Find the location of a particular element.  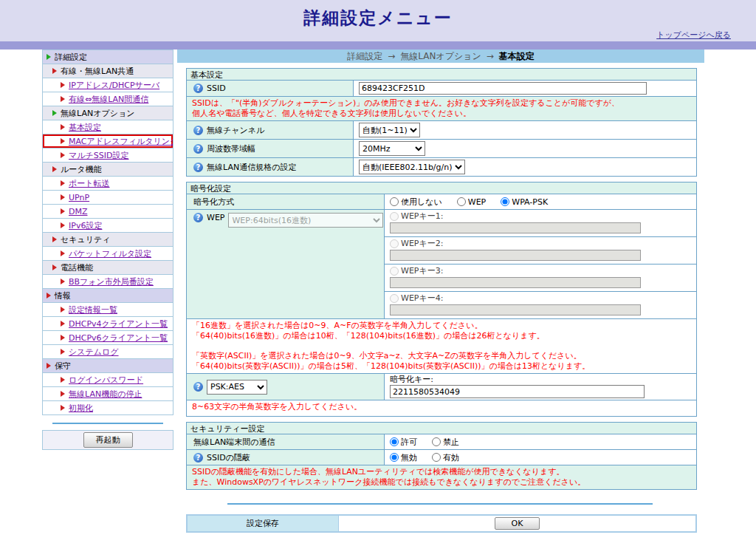

sidebar-item-ipv6-settings: IPv6設定 is located at coordinates (108, 226).